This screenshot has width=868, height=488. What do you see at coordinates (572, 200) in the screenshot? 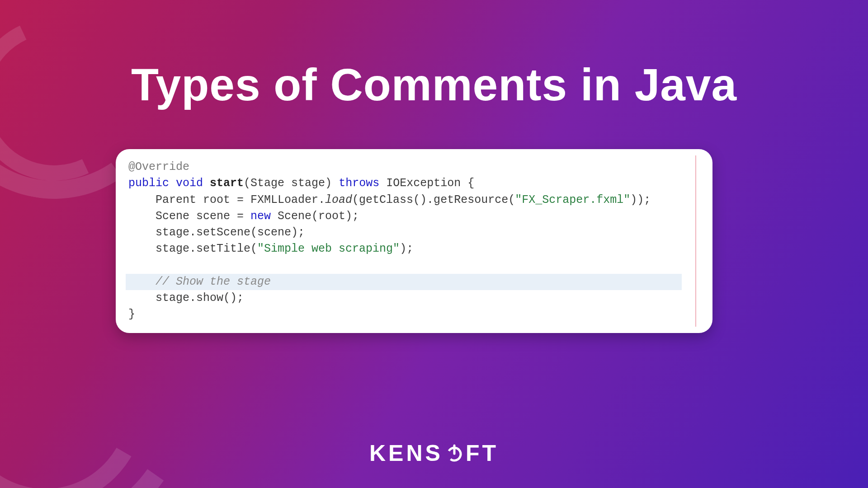
I see `code-string: "FX_Scraper.fxml"` at bounding box center [572, 200].